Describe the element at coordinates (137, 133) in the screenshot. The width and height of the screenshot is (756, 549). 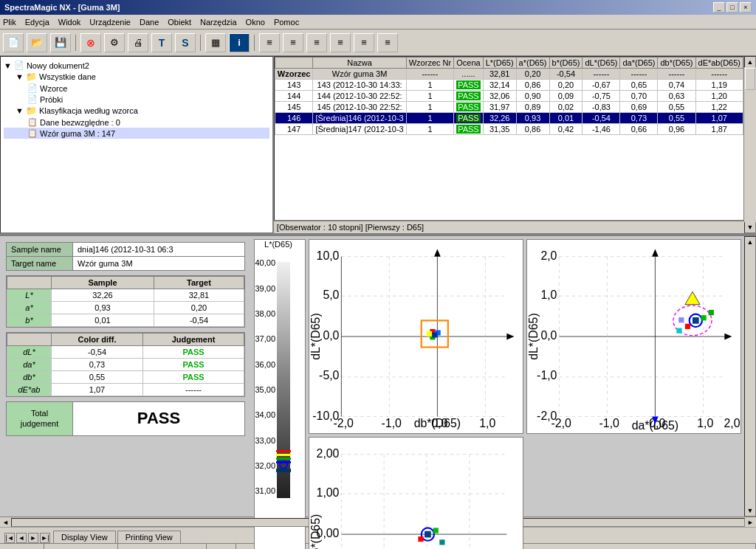
I see `tree-wzor-guma: 📋 Wzór guma 3M : 147` at that location.